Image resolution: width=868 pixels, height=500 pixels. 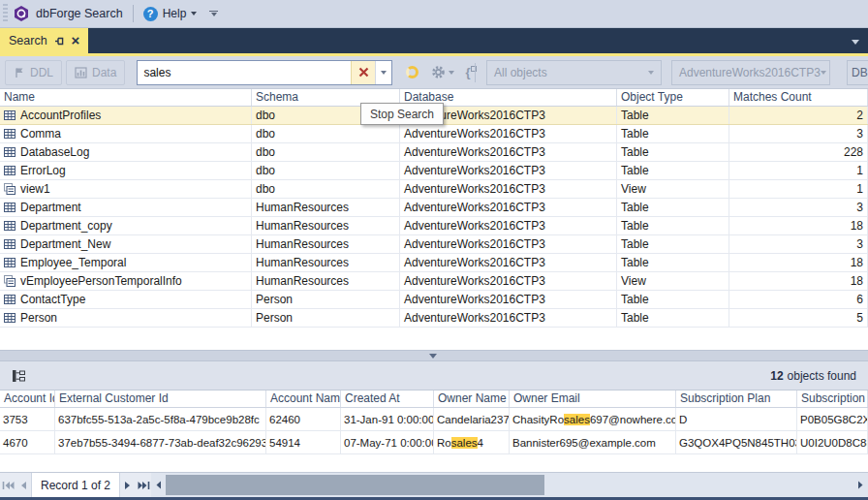 I want to click on tab-list-dropdown-icon, so click(x=855, y=43).